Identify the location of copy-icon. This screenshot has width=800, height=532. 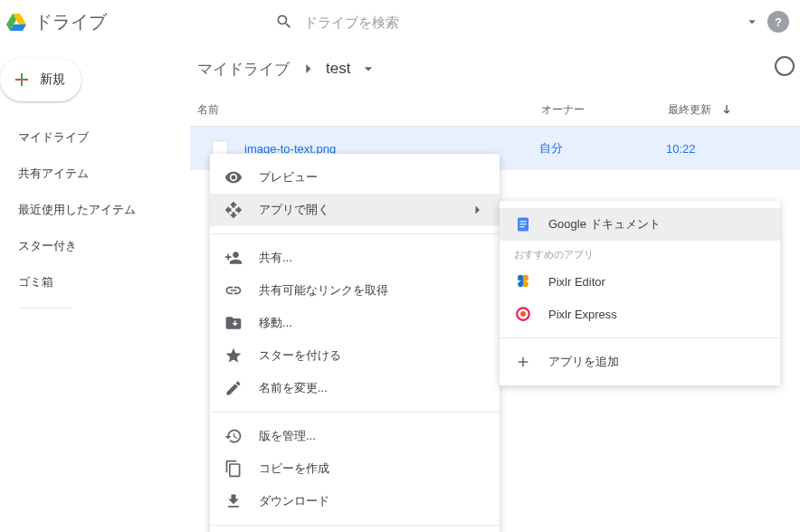
(233, 469).